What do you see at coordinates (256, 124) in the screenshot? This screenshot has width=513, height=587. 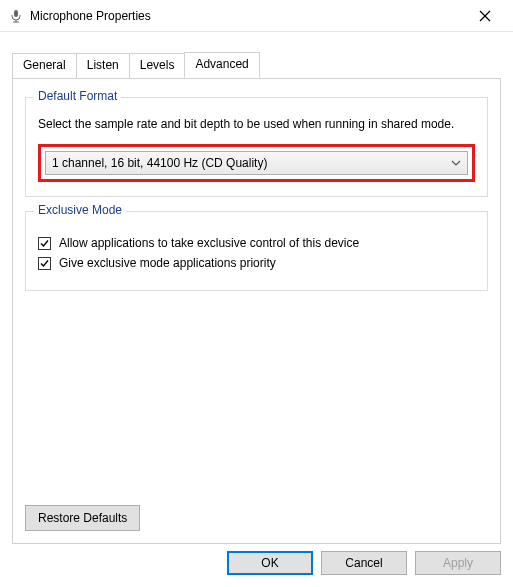 I see `default-format-description: Select the sample rate and bit depth to …` at bounding box center [256, 124].